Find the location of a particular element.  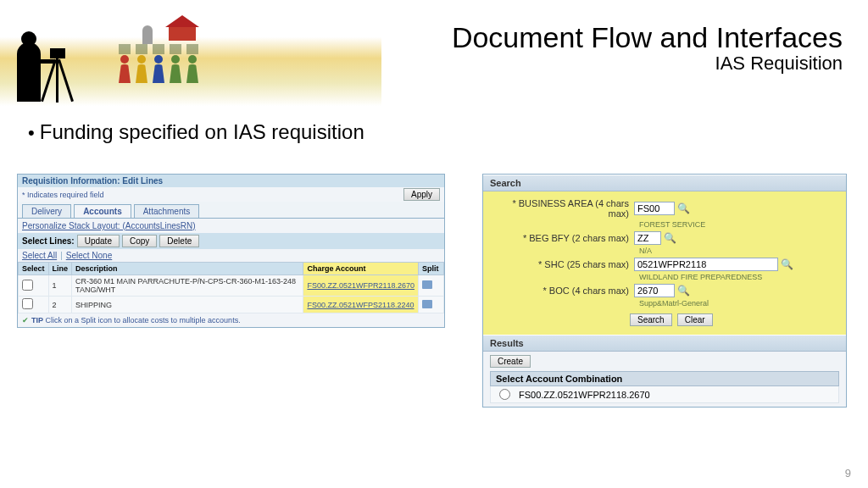

slide-subtitle: IAS Requisition is located at coordinates (648, 64).